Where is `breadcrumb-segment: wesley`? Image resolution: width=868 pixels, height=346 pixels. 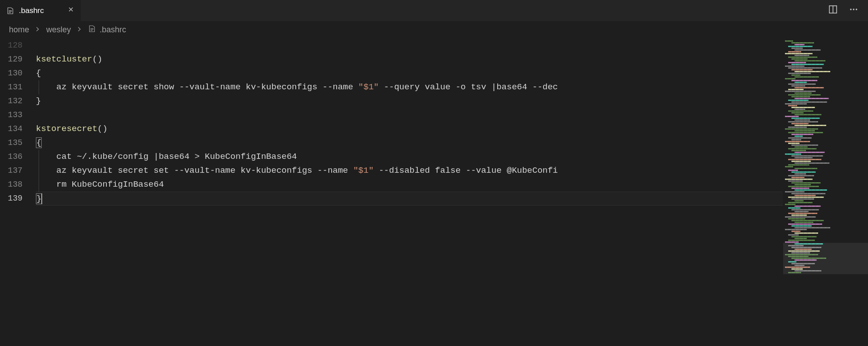 breadcrumb-segment: wesley is located at coordinates (58, 30).